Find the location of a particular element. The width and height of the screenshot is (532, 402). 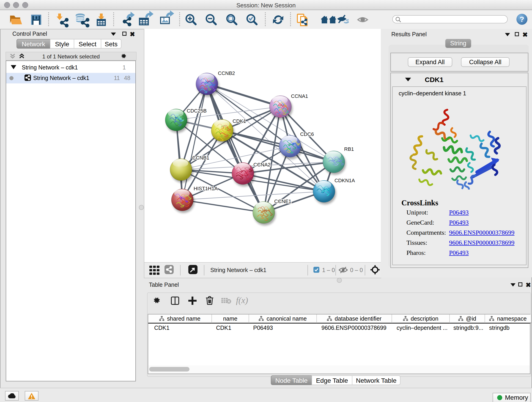

svg-text: CCNA2 is located at coordinates (262, 165).